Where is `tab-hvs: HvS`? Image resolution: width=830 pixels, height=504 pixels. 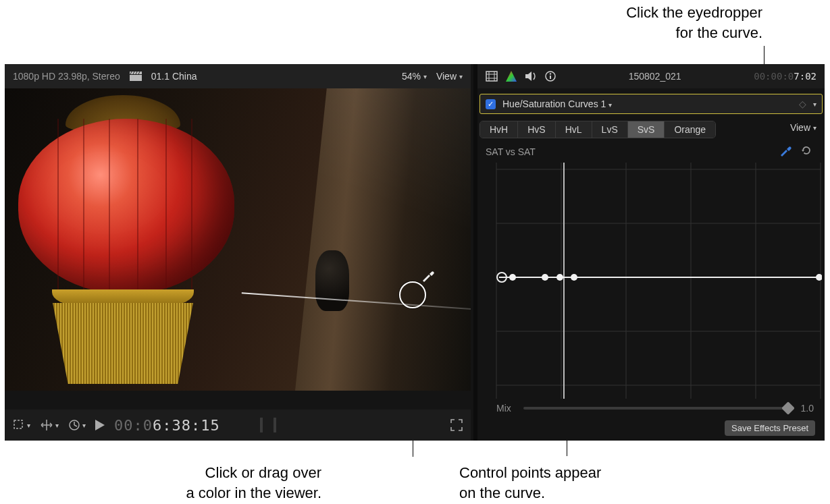 tab-hvs: HvS is located at coordinates (536, 130).